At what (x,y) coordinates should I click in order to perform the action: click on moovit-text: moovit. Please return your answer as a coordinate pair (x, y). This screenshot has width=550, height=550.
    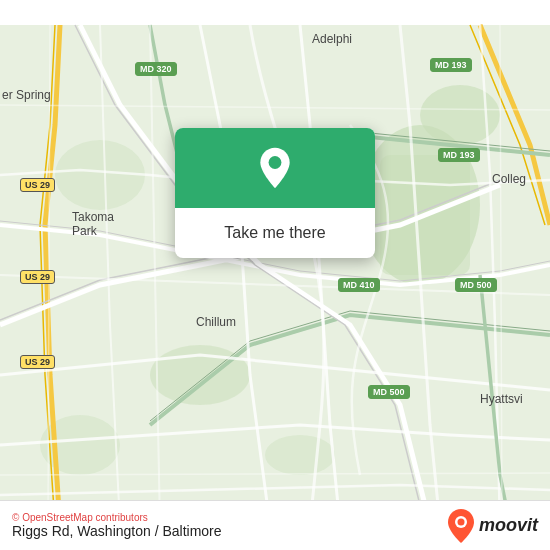
    Looking at the image, I should click on (508, 526).